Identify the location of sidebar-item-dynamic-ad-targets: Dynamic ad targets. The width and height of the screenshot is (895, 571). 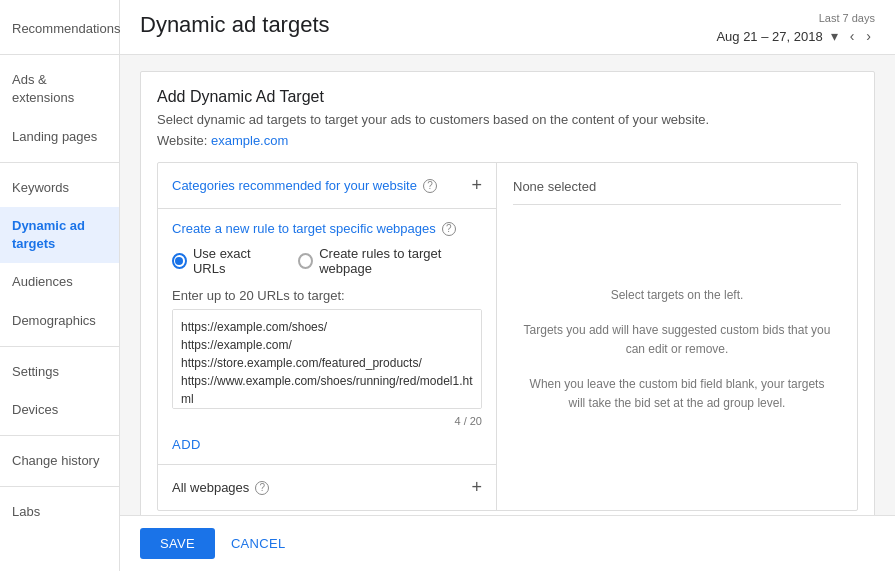
(60, 235).